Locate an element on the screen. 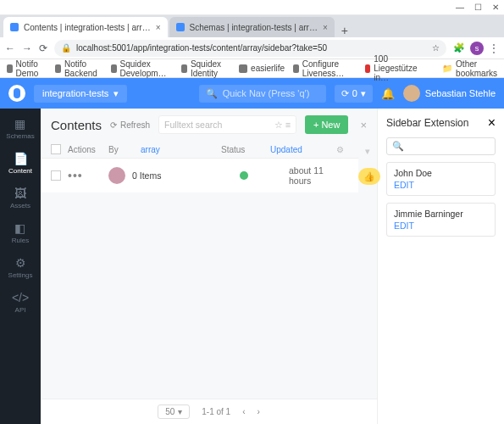 The width and height of the screenshot is (504, 424). thumbs-up-icon: 👍 is located at coordinates (369, 176).